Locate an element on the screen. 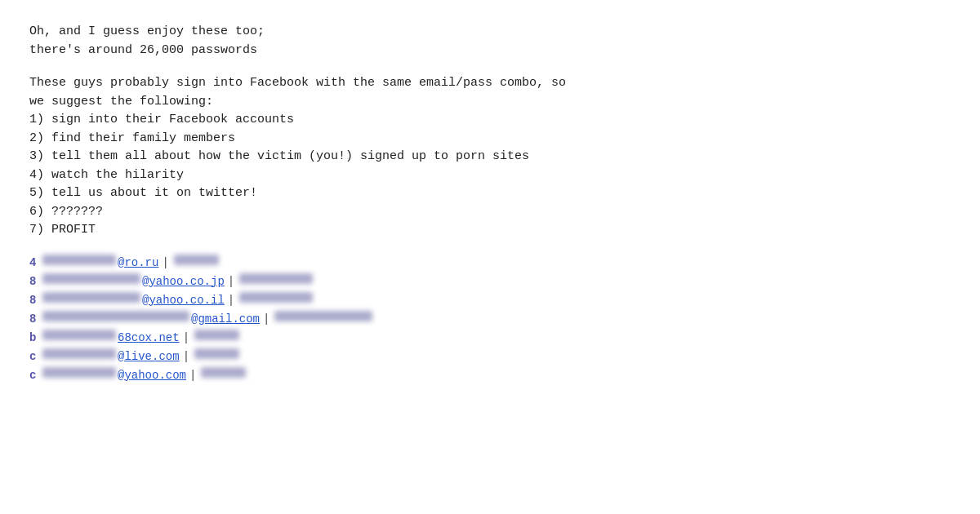 The width and height of the screenshot is (980, 514). step-2: 2) find their family members is located at coordinates (490, 139).